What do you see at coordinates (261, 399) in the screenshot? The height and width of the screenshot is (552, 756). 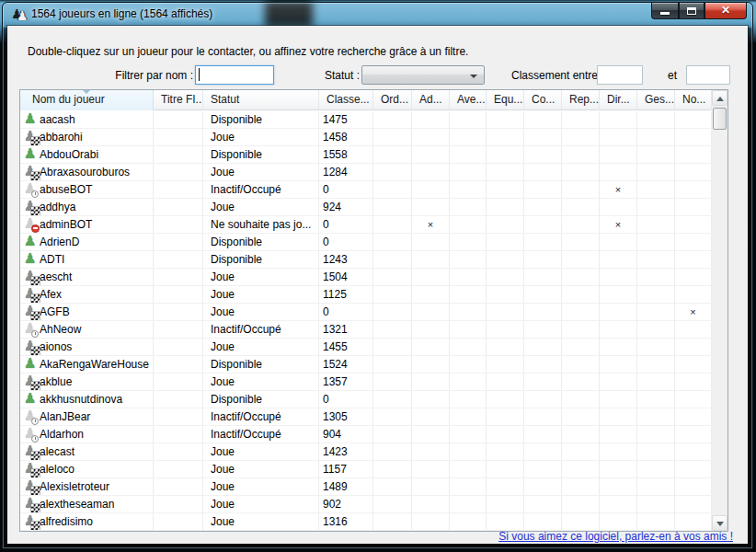 I see `statut-cell: Disponible` at bounding box center [261, 399].